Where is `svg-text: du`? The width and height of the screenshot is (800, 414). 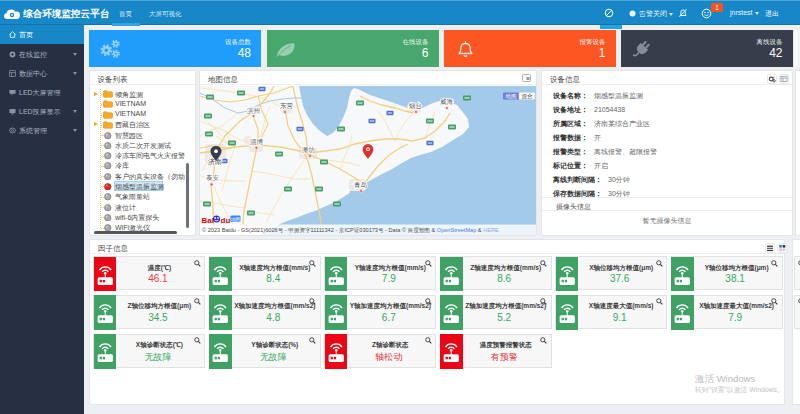 svg-text: du is located at coordinates (226, 220).